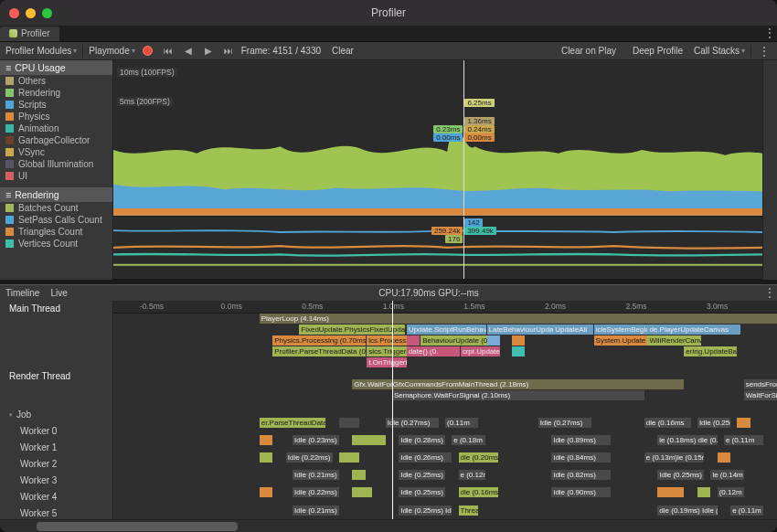 The height and width of the screenshot is (532, 777). I want to click on titlebar: Profiler, so click(388, 13).